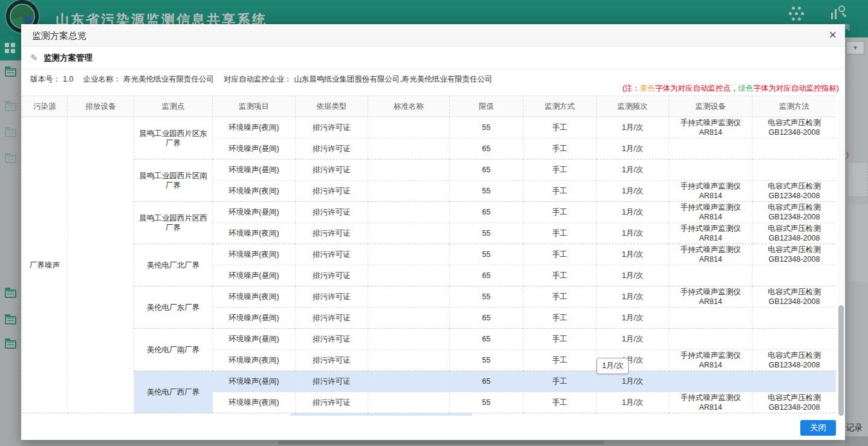 This screenshot has height=446, width=868. Describe the element at coordinates (560, 106) in the screenshot. I see `column-header: 监测方式` at that location.